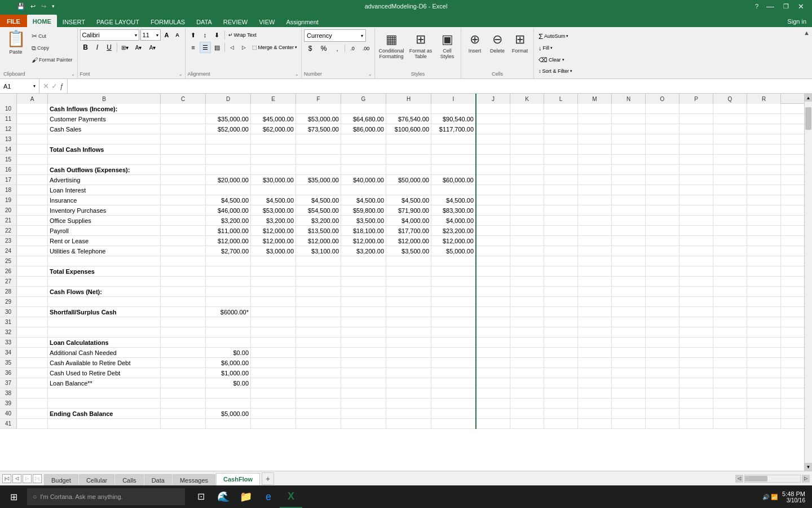  What do you see at coordinates (104, 353) in the screenshot?
I see `cell: Additional Cash Needed` at bounding box center [104, 353].